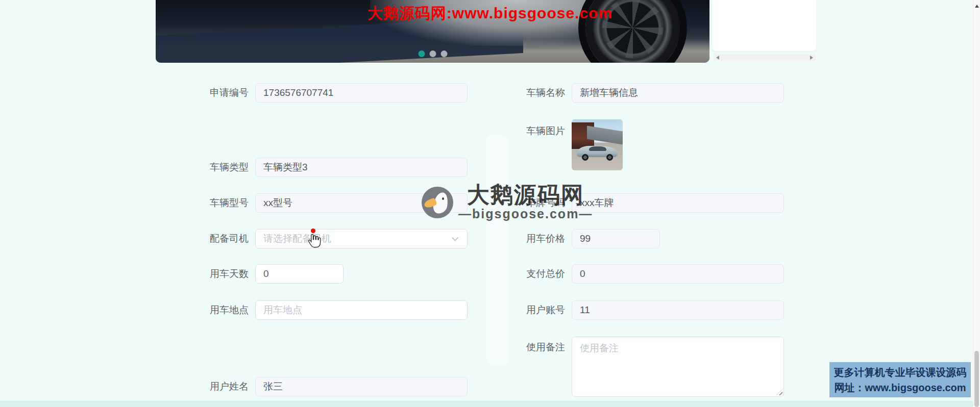 Image resolution: width=980 pixels, height=407 pixels. Describe the element at coordinates (765, 57) in the screenshot. I see `horizontal-scrollbar` at that location.